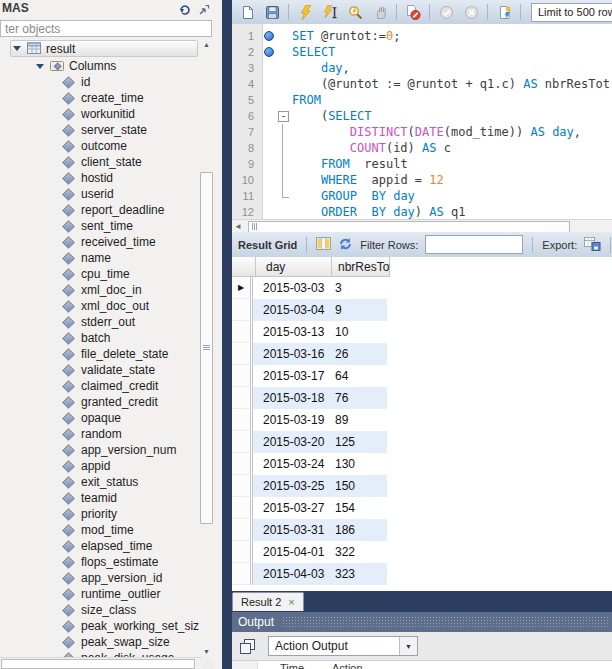 This screenshot has width=612, height=669. What do you see at coordinates (380, 12) in the screenshot?
I see `stop-query-icon` at bounding box center [380, 12].